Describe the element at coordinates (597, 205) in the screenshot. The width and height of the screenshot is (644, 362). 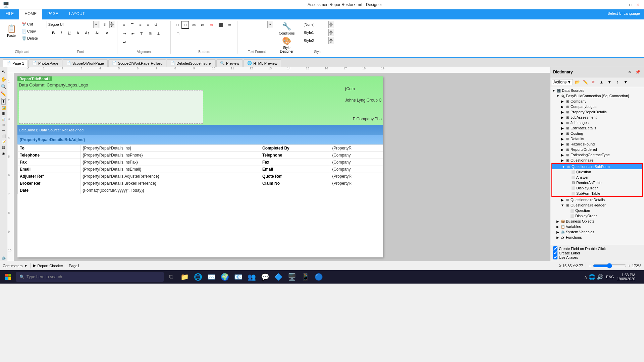
I see `tree-item-questionnaireheader: ▼ ⊞ QuestionnaireHeader` at that location.